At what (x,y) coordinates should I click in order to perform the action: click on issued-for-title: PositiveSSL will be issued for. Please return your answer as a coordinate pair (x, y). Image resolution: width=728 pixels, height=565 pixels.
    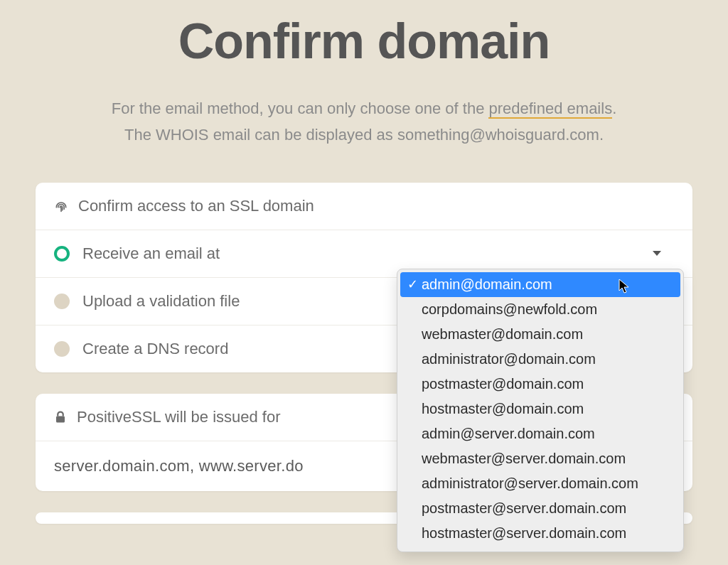
    Looking at the image, I should click on (179, 417).